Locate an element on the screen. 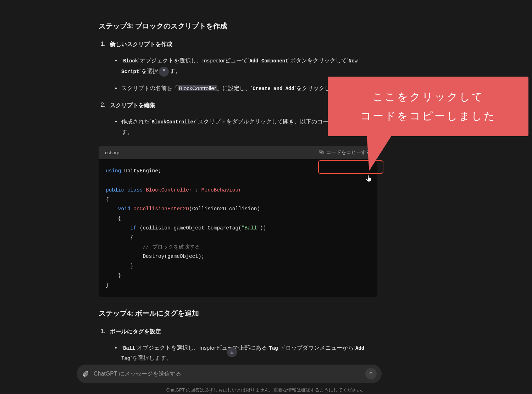  code-block-header: csharp コードをコピーする is located at coordinates (238, 152).